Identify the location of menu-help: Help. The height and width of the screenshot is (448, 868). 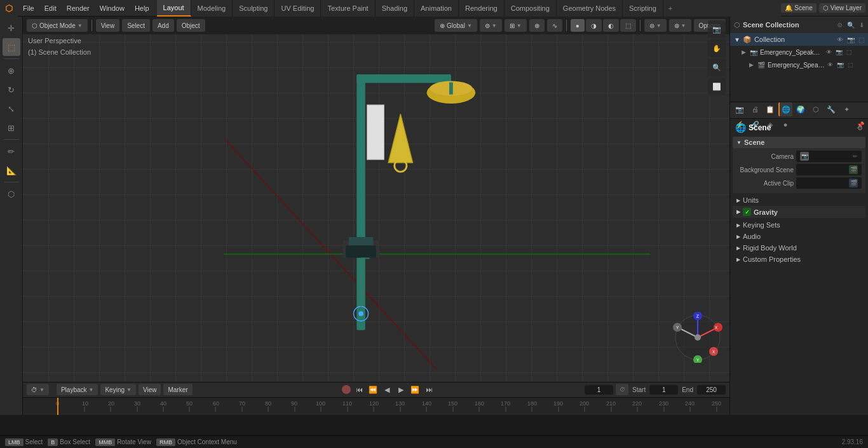
(142, 8).